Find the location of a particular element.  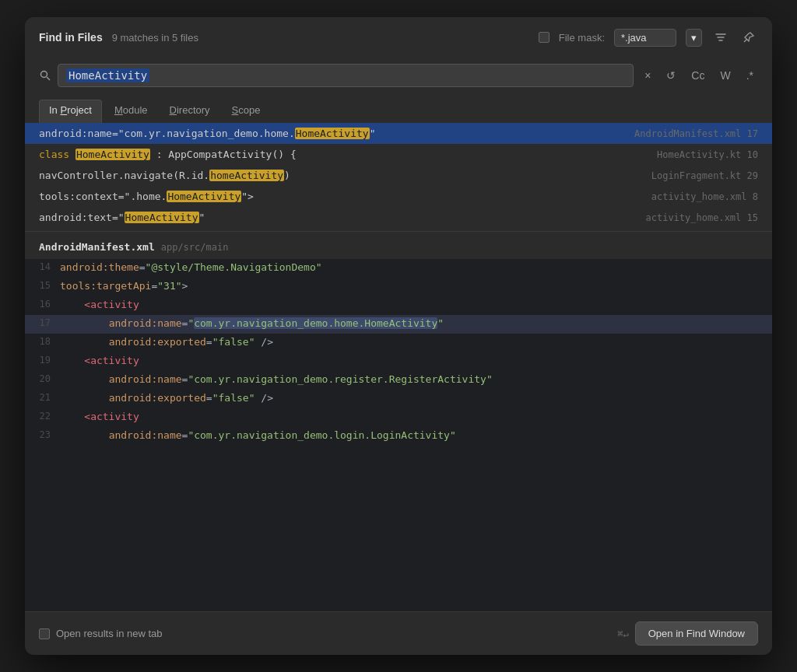

search-actions: × ↺ Cc W .* is located at coordinates (699, 75).